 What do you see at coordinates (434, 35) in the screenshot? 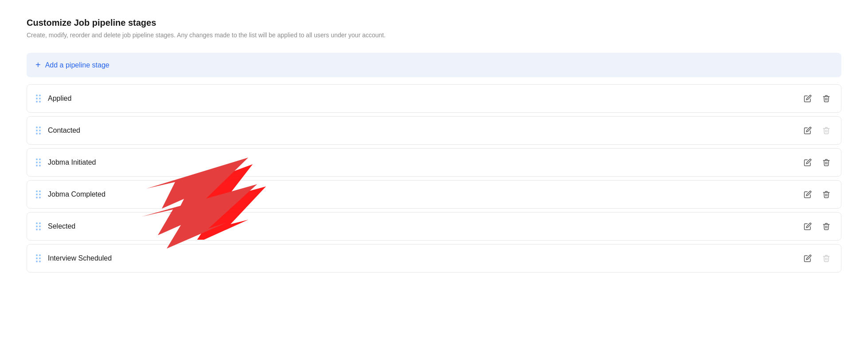
I see `page-subtitle: Create, modify, reorder and delete job p…` at bounding box center [434, 35].